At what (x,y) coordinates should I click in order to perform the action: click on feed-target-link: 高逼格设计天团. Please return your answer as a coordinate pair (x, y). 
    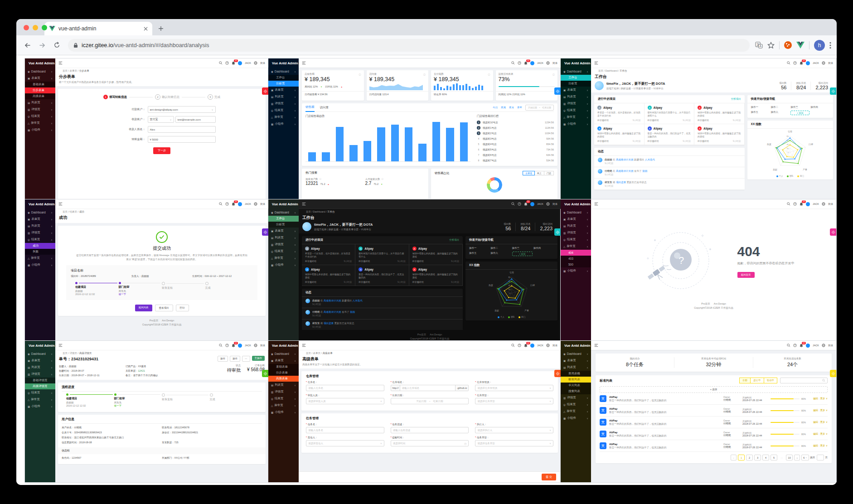
    Looking at the image, I should click on (333, 312).